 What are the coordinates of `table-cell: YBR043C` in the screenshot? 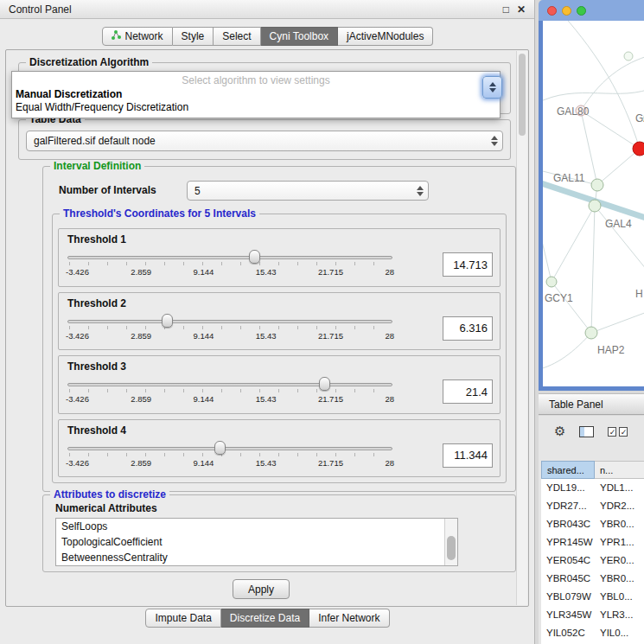 It's located at (568, 524).